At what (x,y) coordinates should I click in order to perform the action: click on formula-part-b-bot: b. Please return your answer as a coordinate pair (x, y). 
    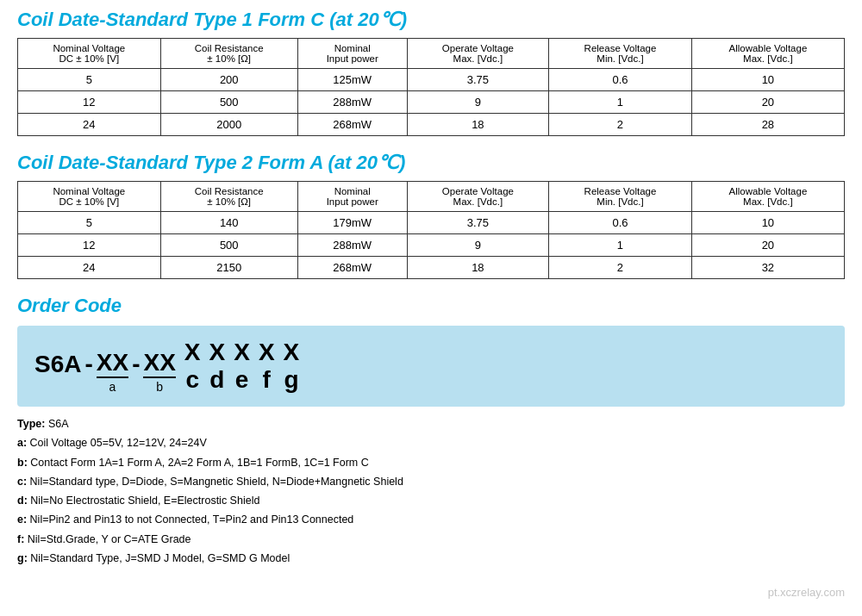
    Looking at the image, I should click on (159, 385).